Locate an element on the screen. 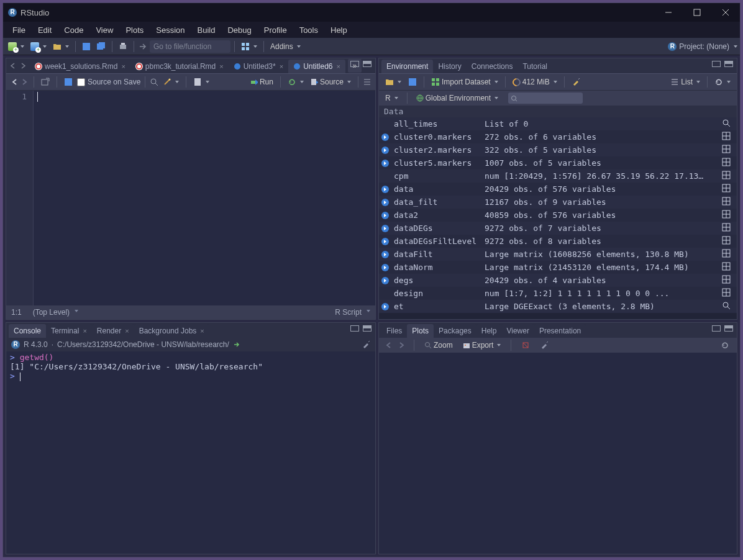  env-row: etLarge DGEExact (3 elements, 2.8 MB) is located at coordinates (558, 307).